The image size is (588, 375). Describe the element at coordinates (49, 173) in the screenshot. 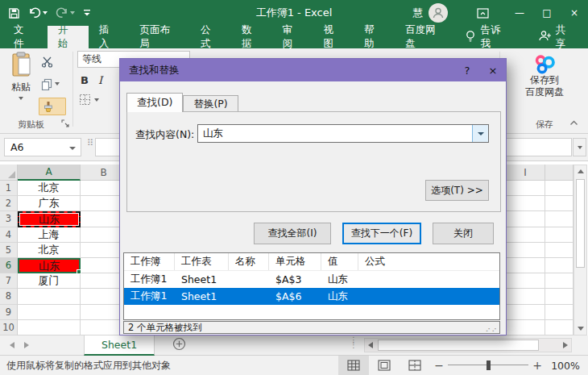

I see `column-header-a: A` at that location.